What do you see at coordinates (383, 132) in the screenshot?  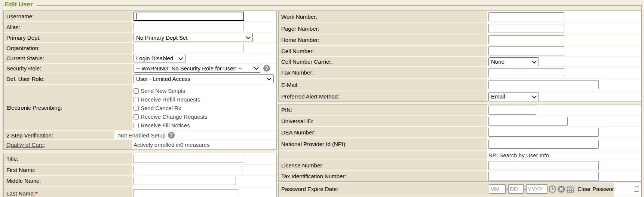 I see `dea-number-label: DEA Number:` at bounding box center [383, 132].